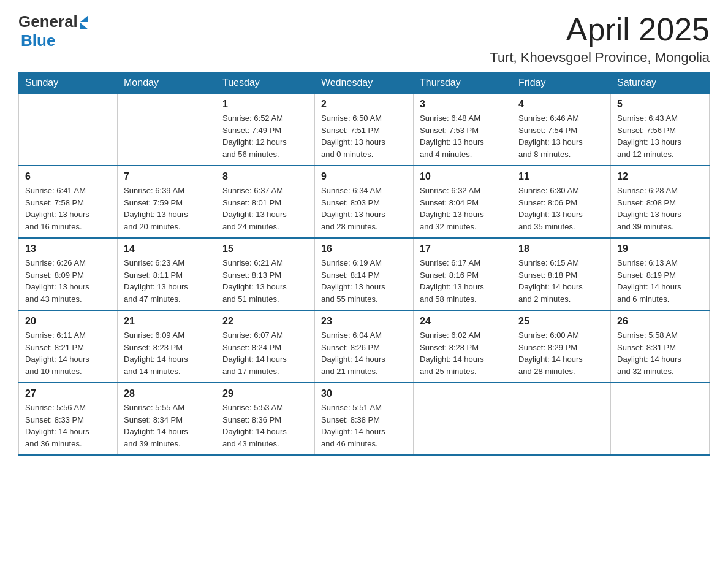  I want to click on day-info: Sunrise: 6:48 AM Sunset: 7:53 PM Dayligh…, so click(463, 136).